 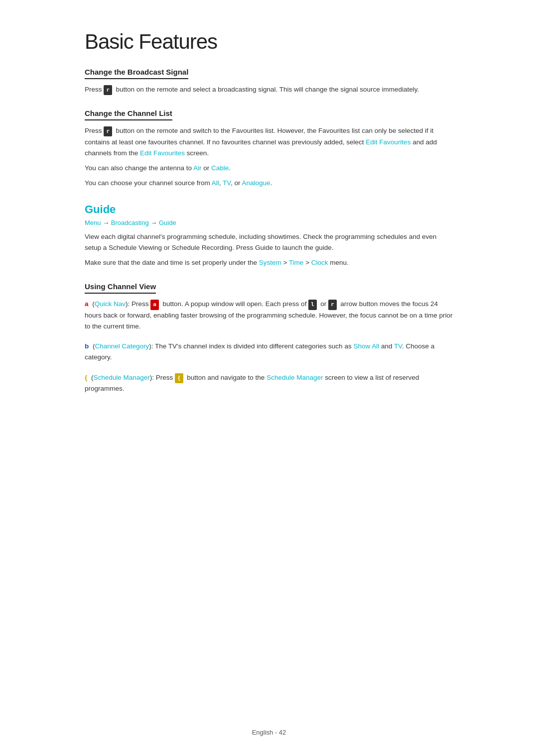 What do you see at coordinates (269, 352) in the screenshot?
I see `channel-view-b-text: b (Channel Category): The TV's channel i…` at bounding box center [269, 352].